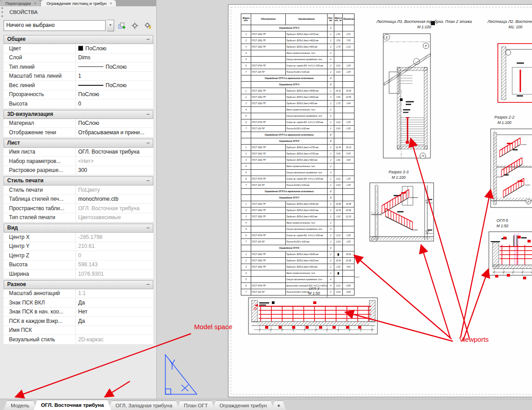 The height and width of the screenshot is (410, 532). What do you see at coordinates (40, 171) in the screenshot?
I see `property-label: Растровое разреше...` at bounding box center [40, 171].